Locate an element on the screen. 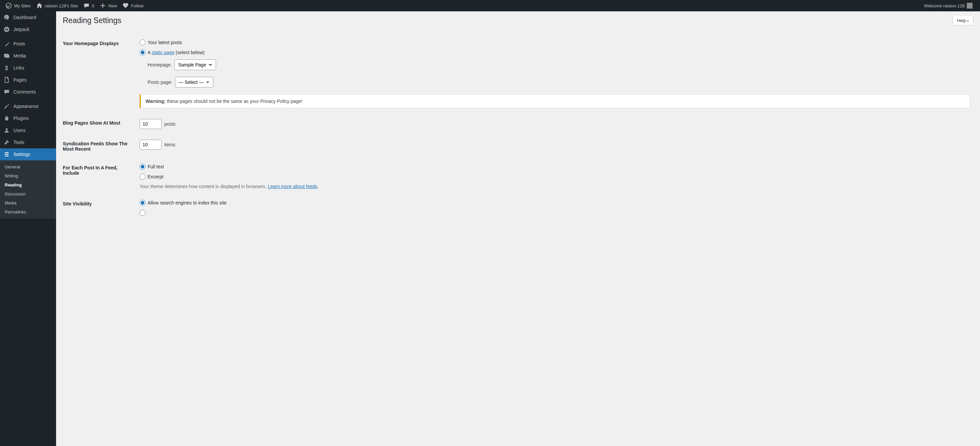 This screenshot has width=980, height=446. sidebar-item-links: Links is located at coordinates (28, 68).